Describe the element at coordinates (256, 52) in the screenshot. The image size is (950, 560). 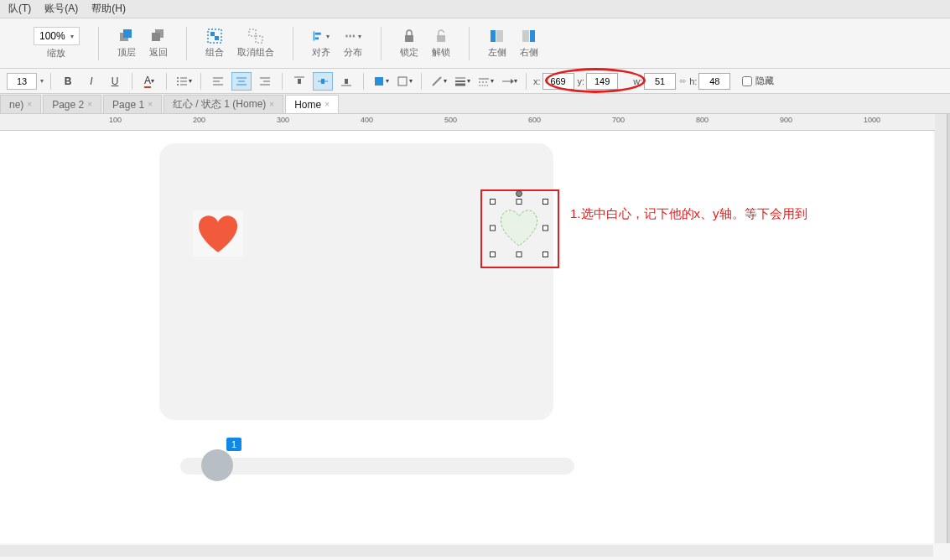
I see `ungroup-label: 取消组合` at that location.